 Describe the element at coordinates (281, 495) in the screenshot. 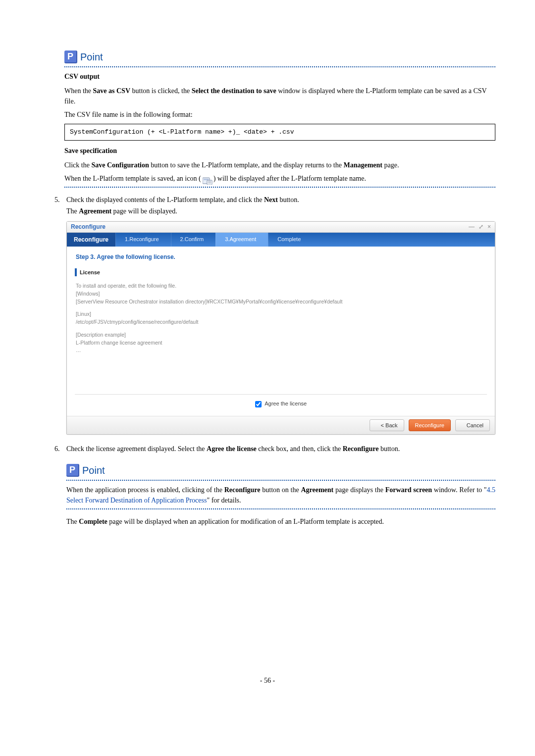

I see `point2-paragraph: When the application process is enabled,…` at that location.